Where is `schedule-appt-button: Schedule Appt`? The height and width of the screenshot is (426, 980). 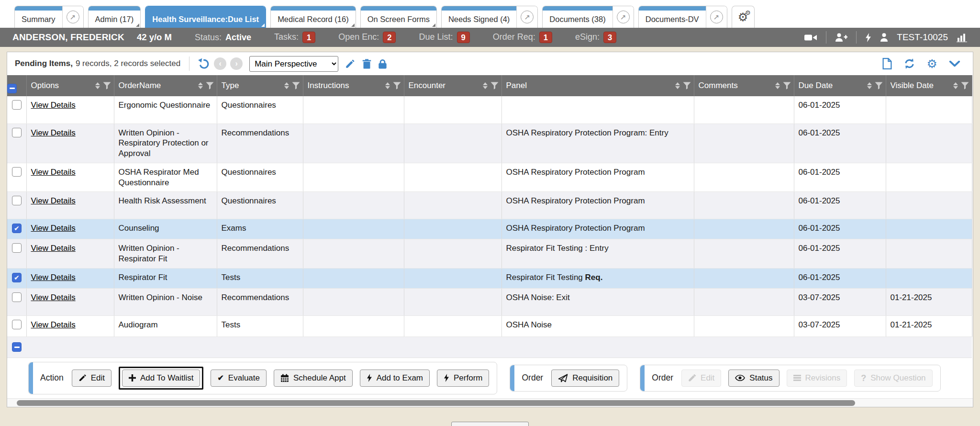
schedule-appt-button: Schedule Appt is located at coordinates (313, 378).